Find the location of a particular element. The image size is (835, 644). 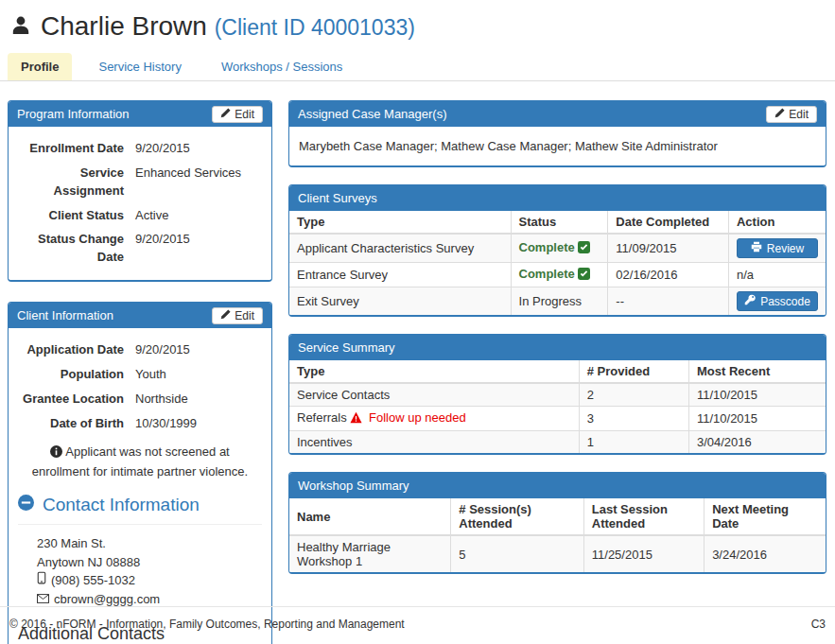

column-header: Date Completed is located at coordinates (669, 222).